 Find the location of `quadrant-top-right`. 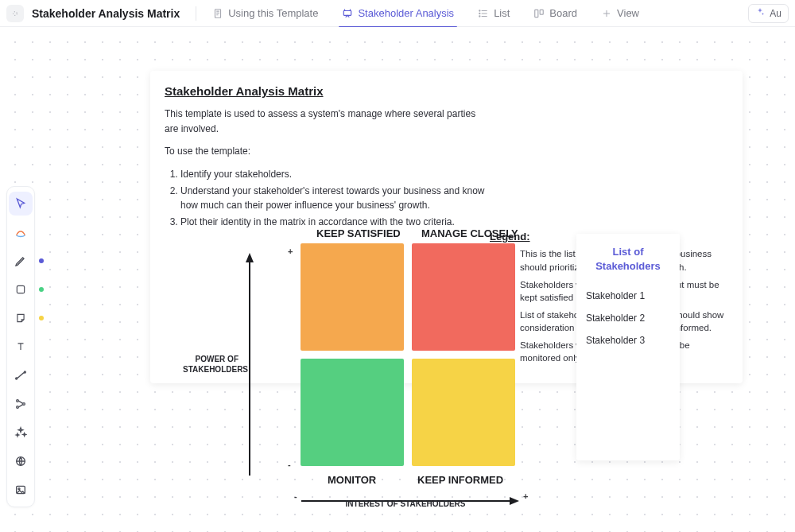

quadrant-top-right is located at coordinates (463, 297).